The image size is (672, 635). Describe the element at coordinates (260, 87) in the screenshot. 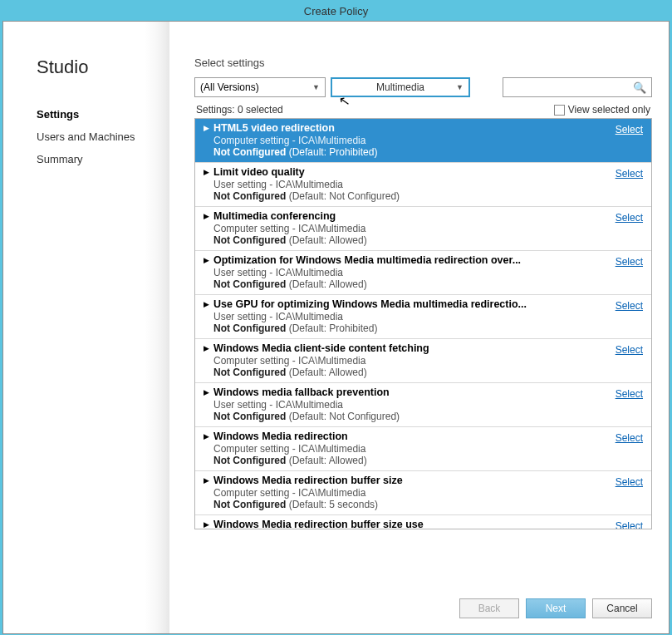

I see `version-dropdown: (All Versions) ▼` at that location.